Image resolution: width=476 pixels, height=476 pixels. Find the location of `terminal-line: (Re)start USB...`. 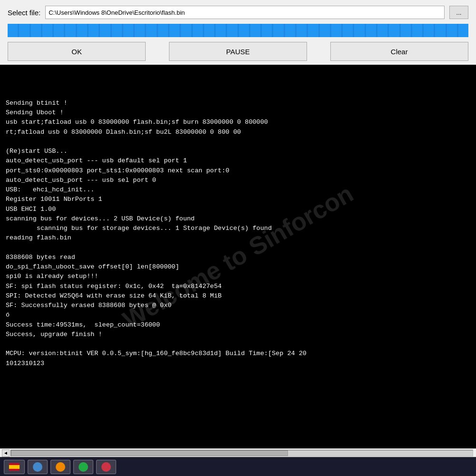

terminal-line: (Re)start USB... is located at coordinates (238, 151).